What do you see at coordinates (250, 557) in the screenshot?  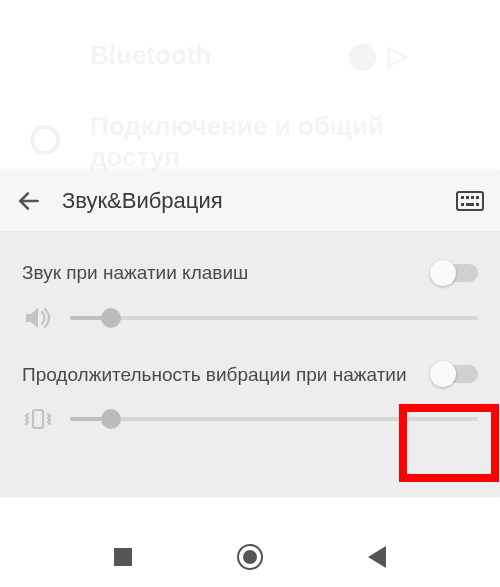 I see `android-navbar` at bounding box center [250, 557].